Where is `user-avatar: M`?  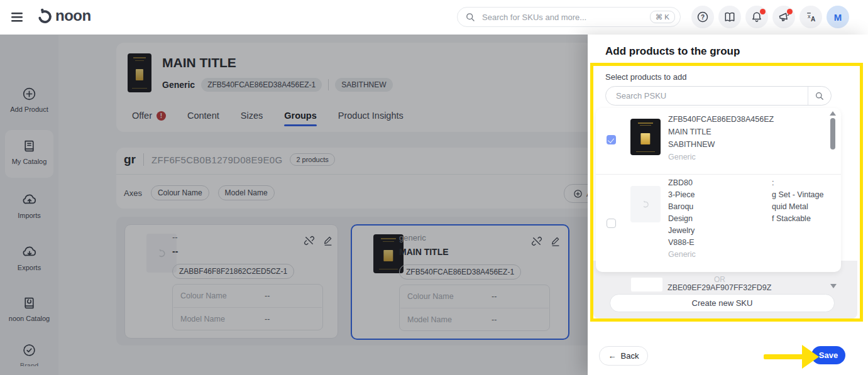 user-avatar: M is located at coordinates (838, 17).